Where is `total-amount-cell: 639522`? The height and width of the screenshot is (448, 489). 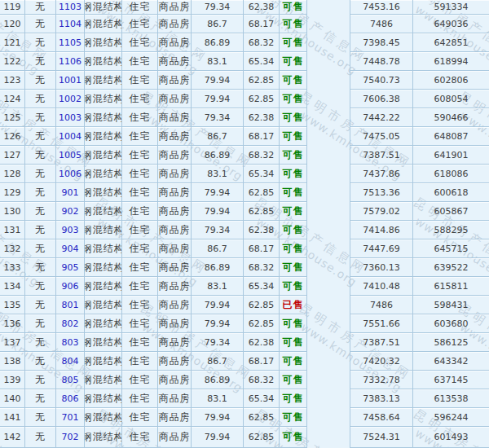
total-amount-cell: 639522 is located at coordinates (452, 267).